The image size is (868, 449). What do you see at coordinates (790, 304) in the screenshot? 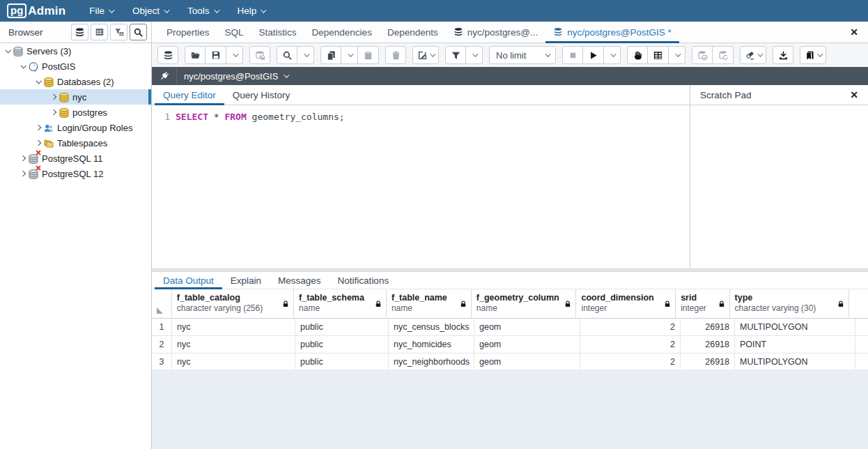
I see `column-header-type: type character varying (30)` at bounding box center [790, 304].